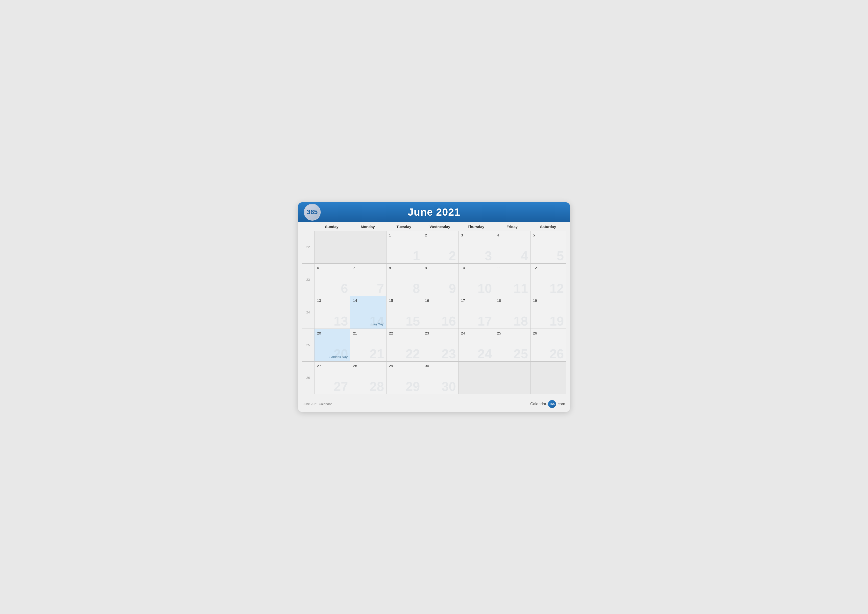 This screenshot has width=868, height=614. I want to click on day-num-1: 1, so click(404, 235).